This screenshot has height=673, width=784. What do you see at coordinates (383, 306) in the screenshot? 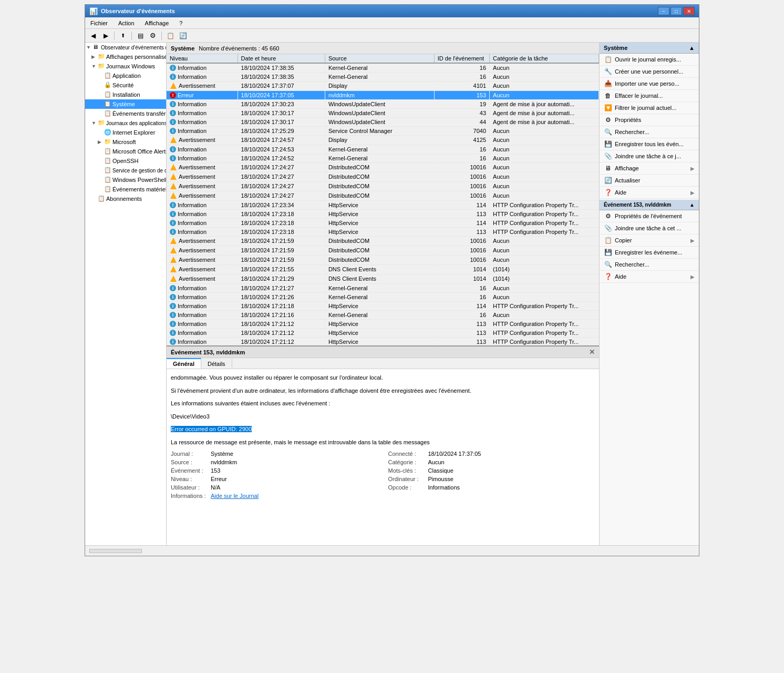
I see `table-row: iInformation 18/10/2024 17:21:18 HttpSer…` at bounding box center [383, 306].